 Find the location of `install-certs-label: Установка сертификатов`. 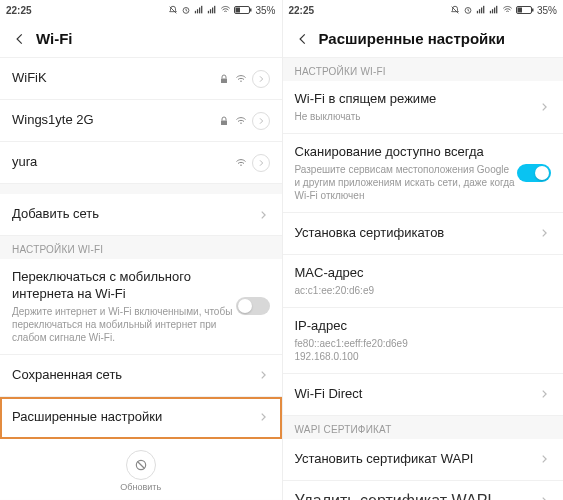

install-certs-label: Установка сертификатов is located at coordinates (416, 234).